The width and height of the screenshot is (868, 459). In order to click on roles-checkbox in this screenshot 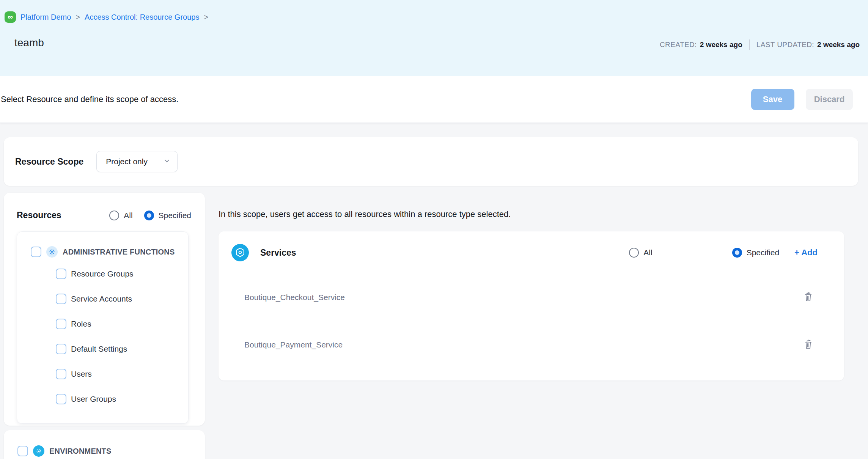, I will do `click(61, 324)`.